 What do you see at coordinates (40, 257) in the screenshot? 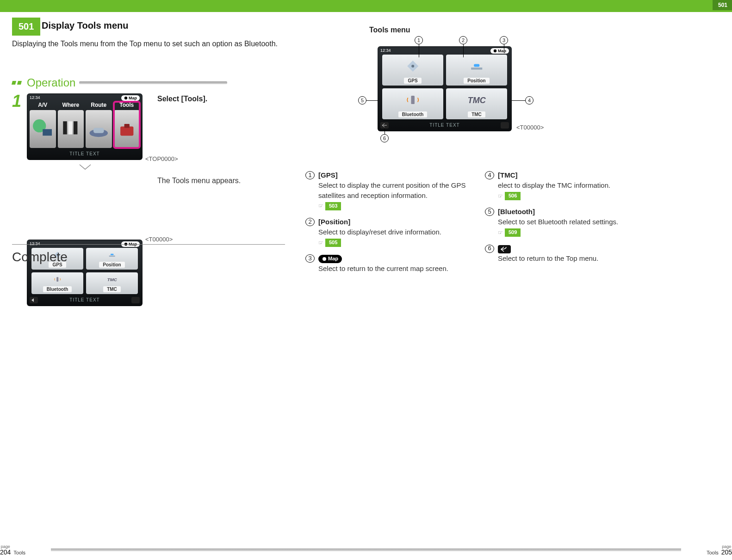
I see `complete-label: Complete` at bounding box center [40, 257].